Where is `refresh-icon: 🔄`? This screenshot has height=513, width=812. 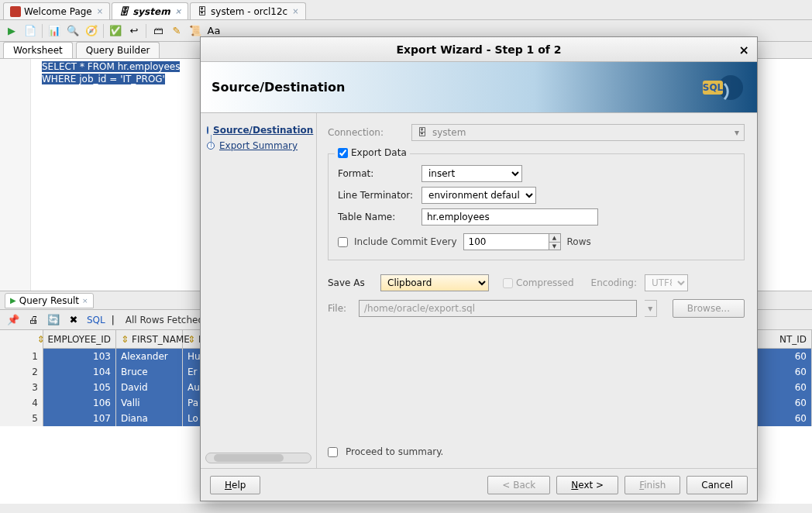
refresh-icon: 🔄 is located at coordinates (53, 320).